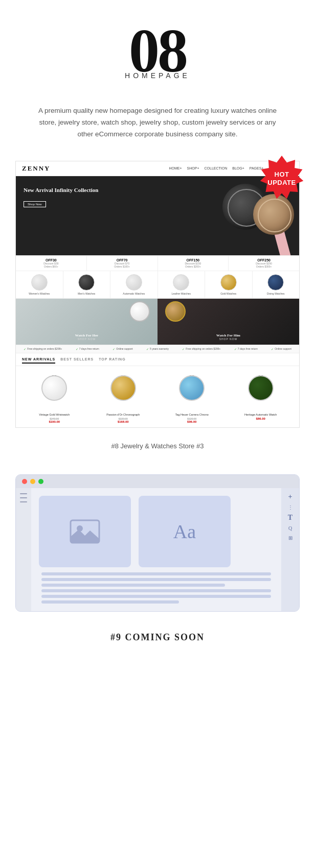 This screenshot has width=315, height=868. What do you see at coordinates (77, 360) in the screenshot?
I see `tab-best-sellers: BEST SELLERS` at bounding box center [77, 360].